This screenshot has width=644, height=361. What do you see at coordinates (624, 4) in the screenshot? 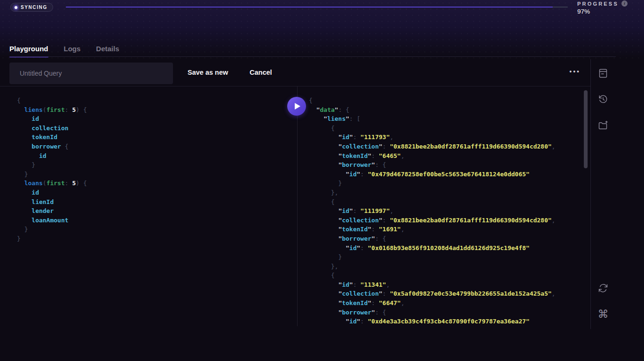
I see `info-icon: i` at bounding box center [624, 4].